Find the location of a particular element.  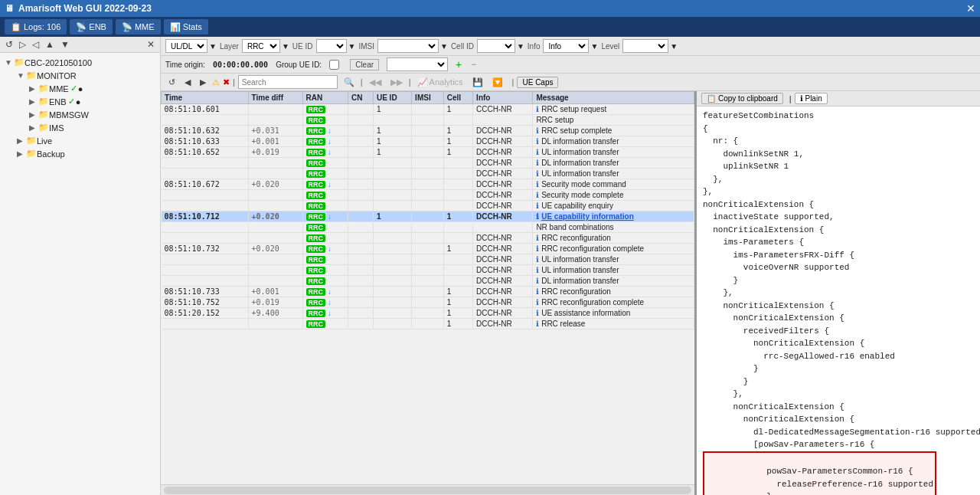

horizontal-scrollbar is located at coordinates (427, 490).